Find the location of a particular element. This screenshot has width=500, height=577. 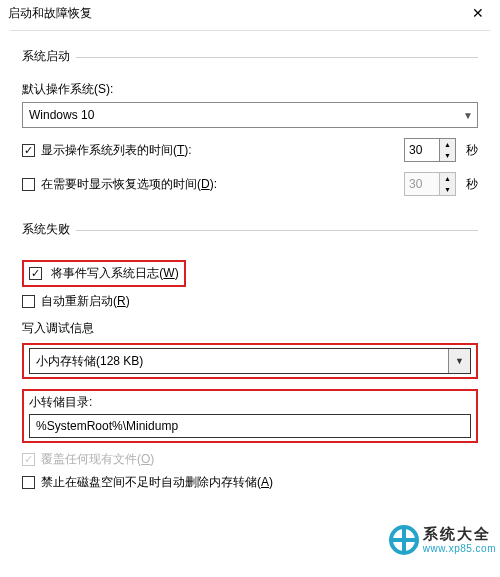

watermark-cn: 系统大全 is located at coordinates (460, 534).